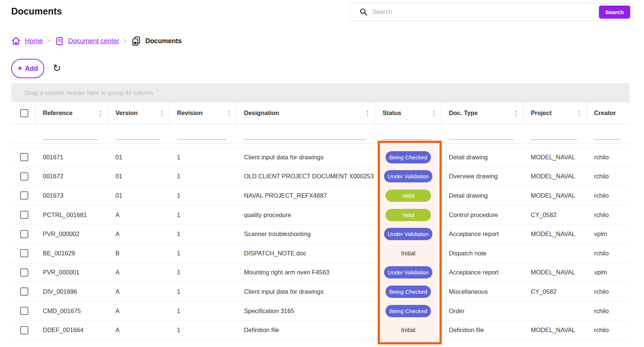  I want to click on header-cell-reference: Reference⋮, so click(72, 113).